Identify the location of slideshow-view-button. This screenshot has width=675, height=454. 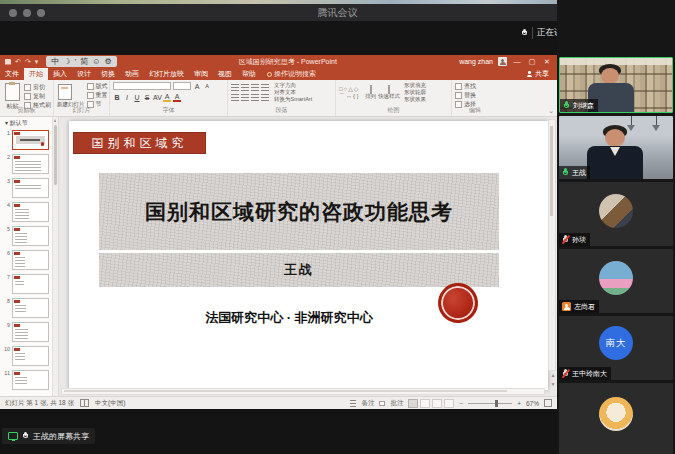
(449, 404).